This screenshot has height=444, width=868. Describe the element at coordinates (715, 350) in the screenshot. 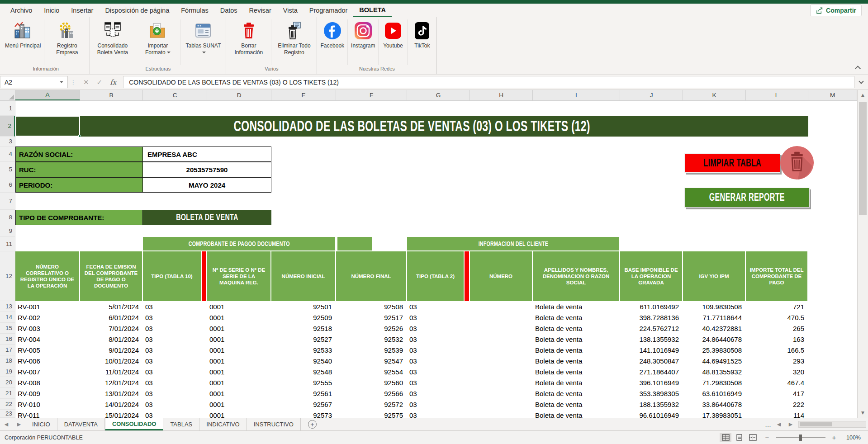

I see `cell: 25.39830508` at that location.